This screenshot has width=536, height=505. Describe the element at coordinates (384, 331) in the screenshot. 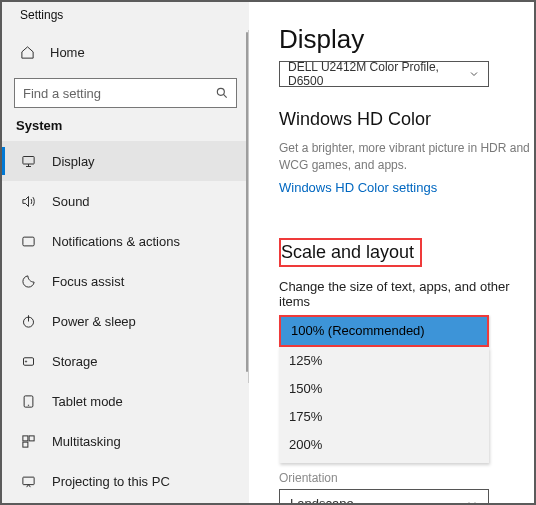

I see `scale-dropdown-selected-box: 100% (Recommended)` at that location.